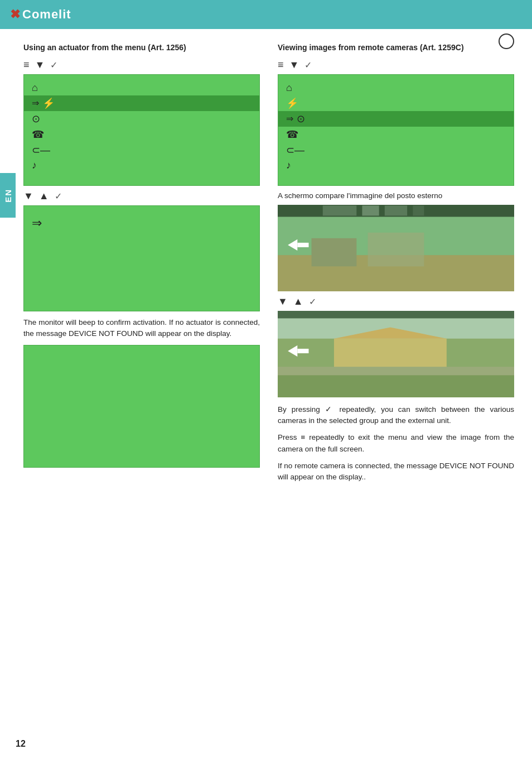  I want to click on left-blank-box, so click(142, 406).